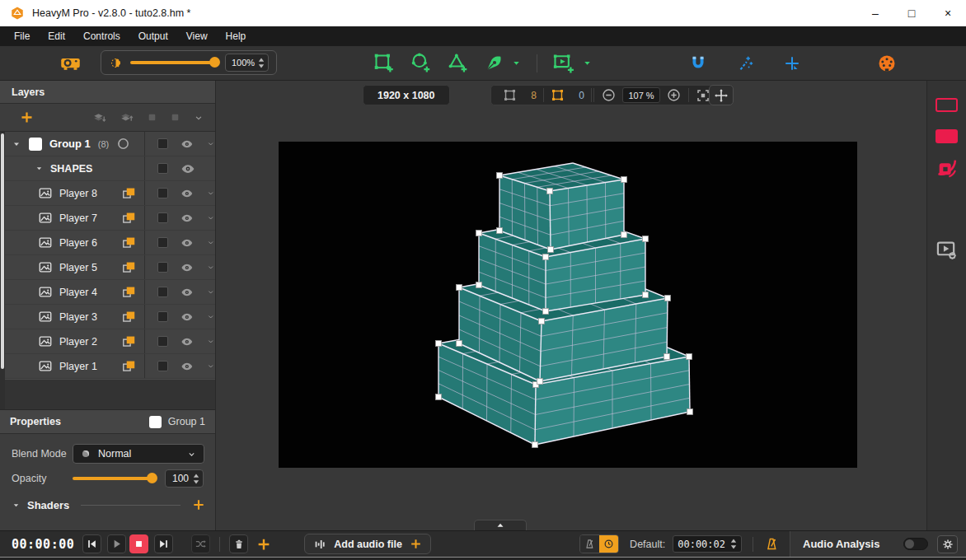  I want to click on layer-row-player: Player 1, so click(110, 366).